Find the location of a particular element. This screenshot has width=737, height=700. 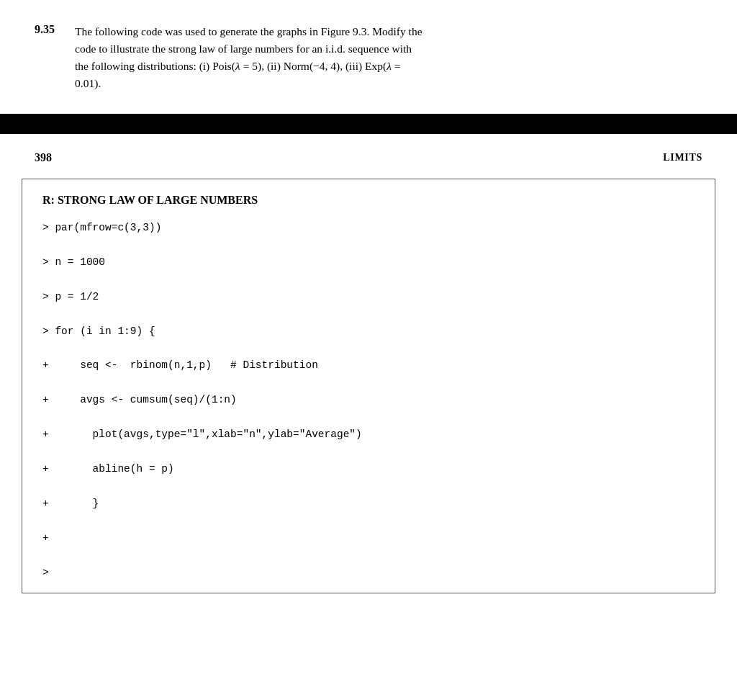

chapter-title: LIMITS is located at coordinates (682, 158).